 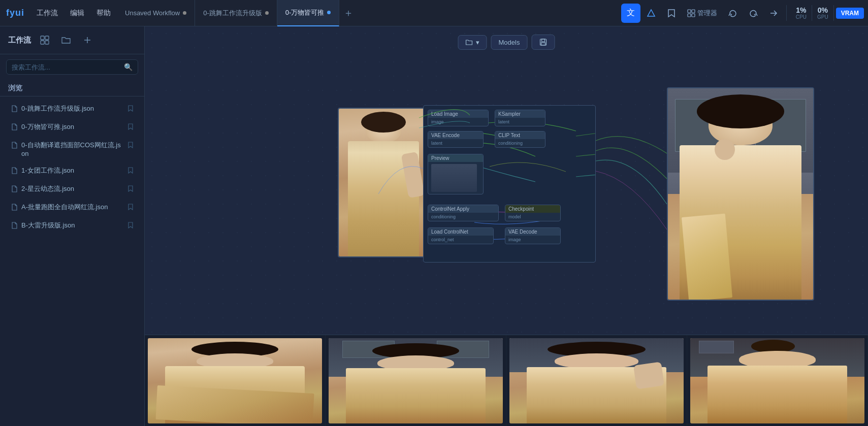 What do you see at coordinates (823, 17) in the screenshot?
I see `gpu-label: GPU` at bounding box center [823, 17].